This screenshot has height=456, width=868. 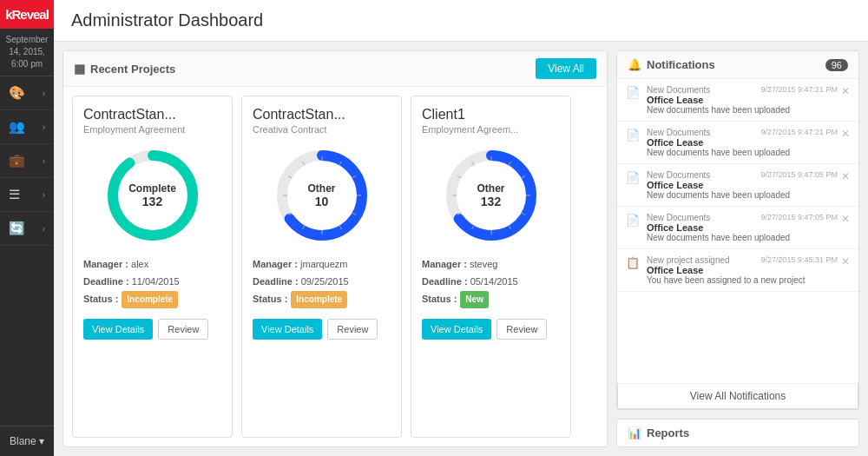 What do you see at coordinates (153, 195) in the screenshot?
I see `project-donut: Complete 132` at bounding box center [153, 195].